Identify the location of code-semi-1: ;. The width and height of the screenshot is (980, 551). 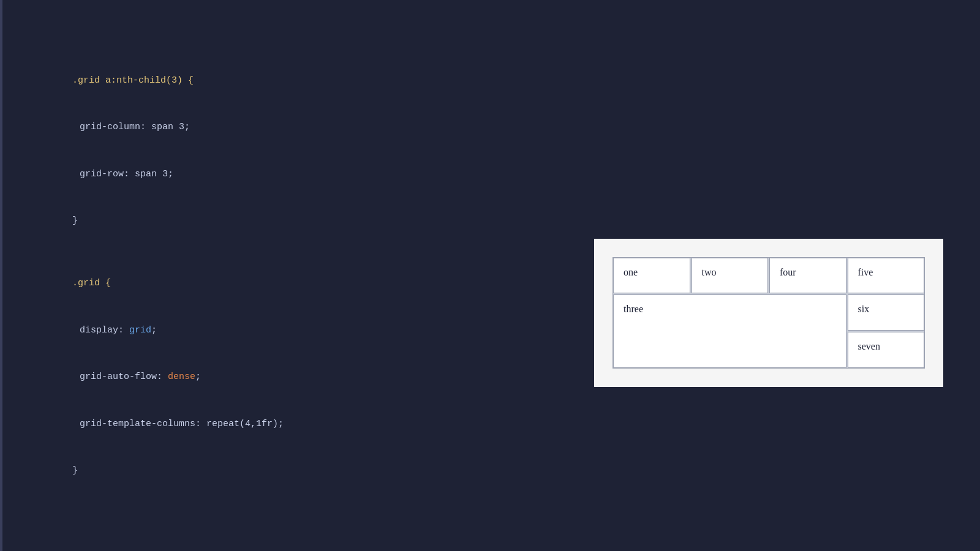
(154, 331).